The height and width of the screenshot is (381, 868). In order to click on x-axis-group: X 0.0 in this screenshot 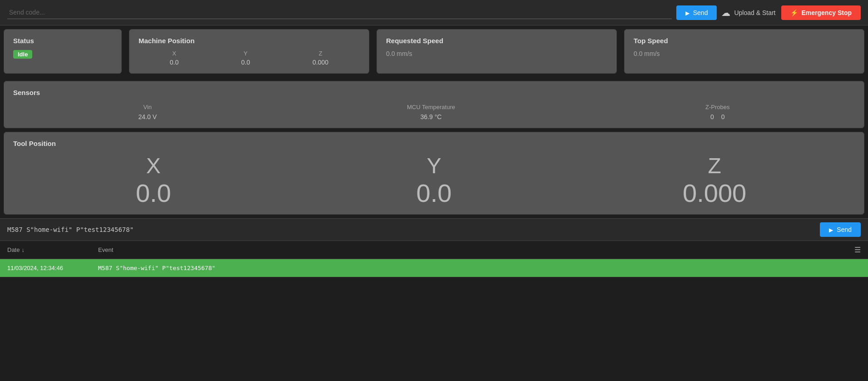, I will do `click(174, 58)`.